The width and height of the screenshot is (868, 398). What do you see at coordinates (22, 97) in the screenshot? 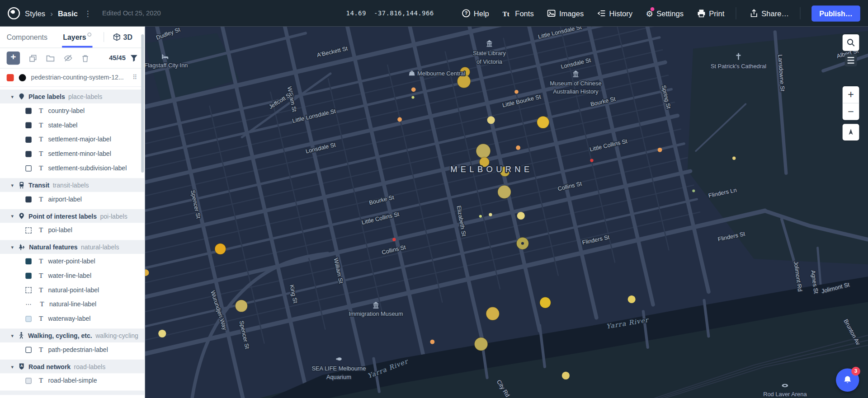
I see `place-labels-icon` at bounding box center [22, 97].